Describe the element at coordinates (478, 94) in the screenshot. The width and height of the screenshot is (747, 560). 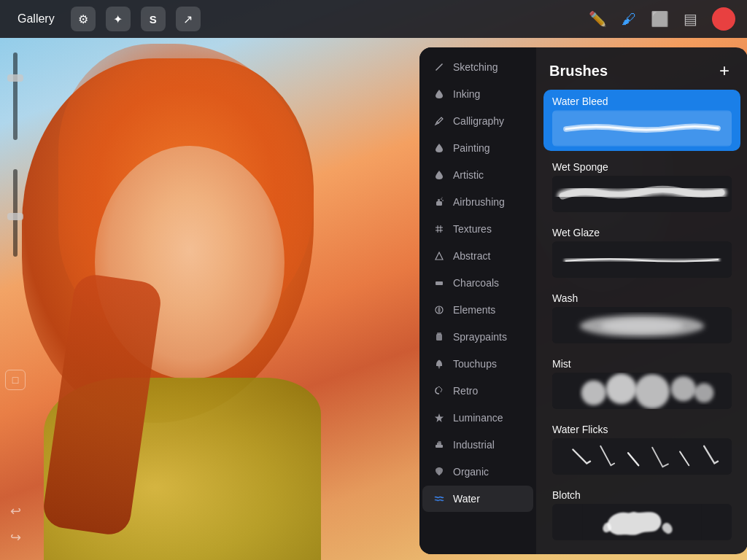
I see `category-item-inking: Inking` at that location.